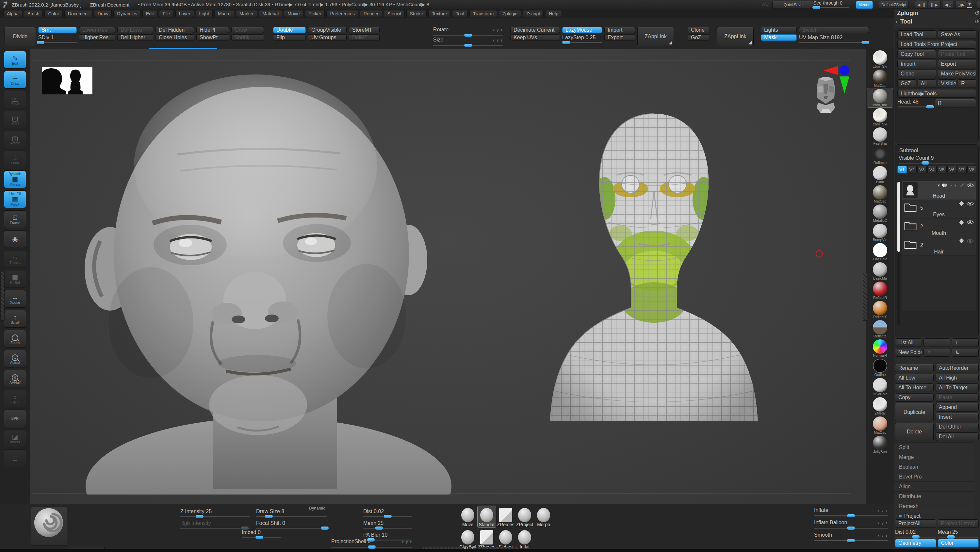  I want to click on goz-button: GoZ, so click(698, 37).